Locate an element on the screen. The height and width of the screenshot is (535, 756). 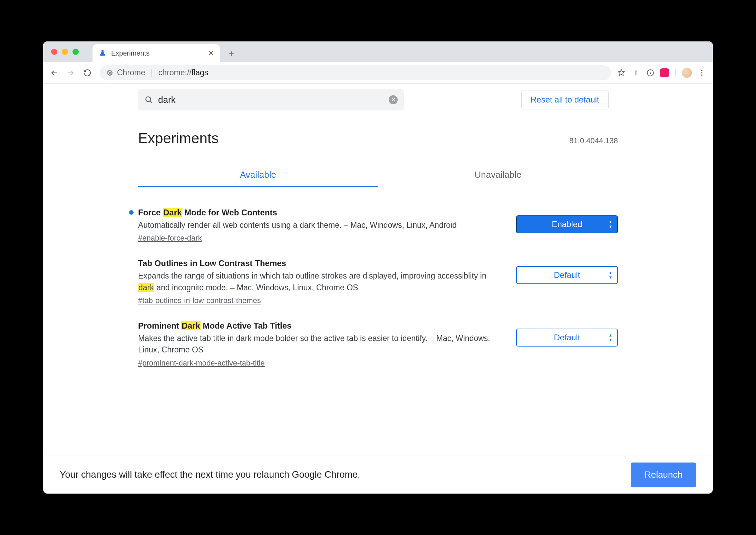
chrome-version: 81.0.4044.138 is located at coordinates (594, 141).